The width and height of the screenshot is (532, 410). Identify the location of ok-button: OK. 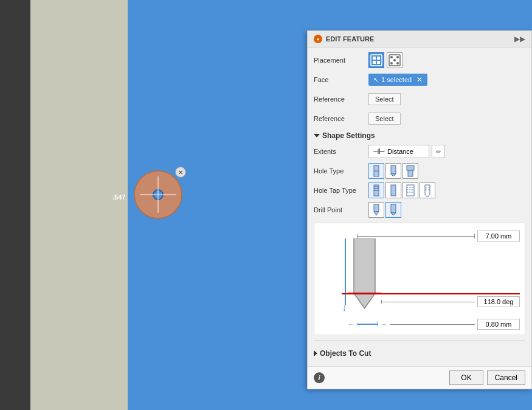
(466, 378).